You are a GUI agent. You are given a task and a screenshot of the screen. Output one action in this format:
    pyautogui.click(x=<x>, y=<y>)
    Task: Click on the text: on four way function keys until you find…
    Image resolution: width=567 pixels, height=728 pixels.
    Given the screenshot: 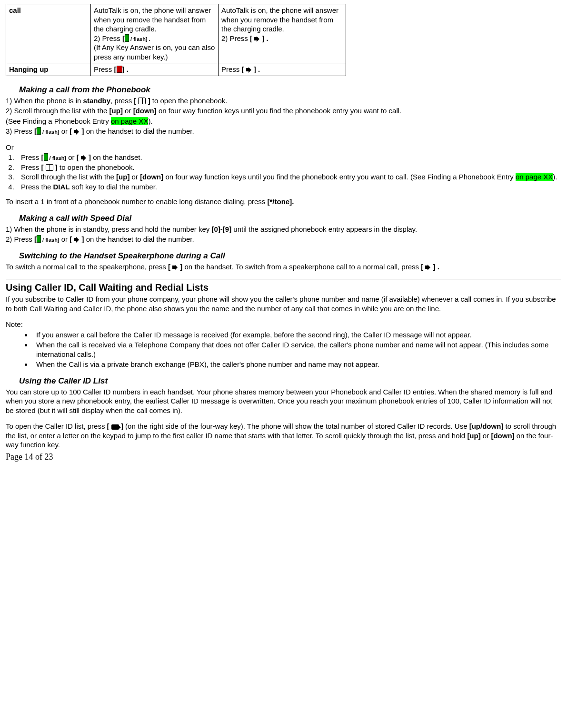 What is the action you would take?
    pyautogui.click(x=339, y=177)
    